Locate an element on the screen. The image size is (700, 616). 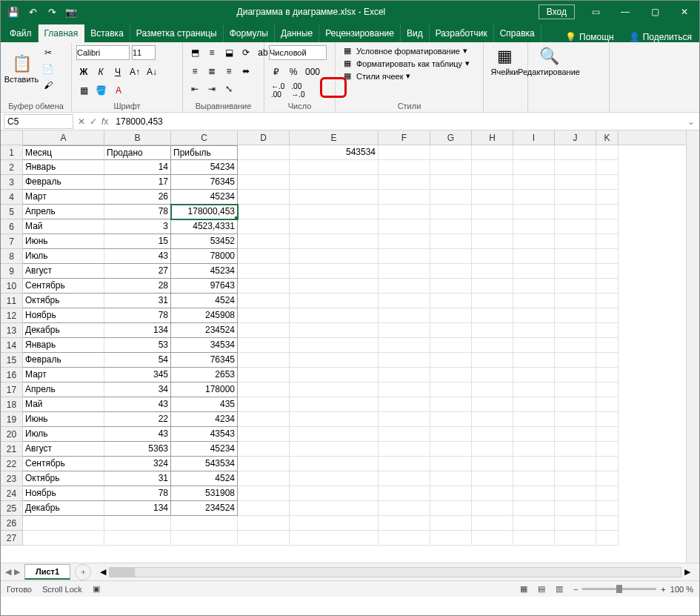
cell-G25 is located at coordinates (451, 509).